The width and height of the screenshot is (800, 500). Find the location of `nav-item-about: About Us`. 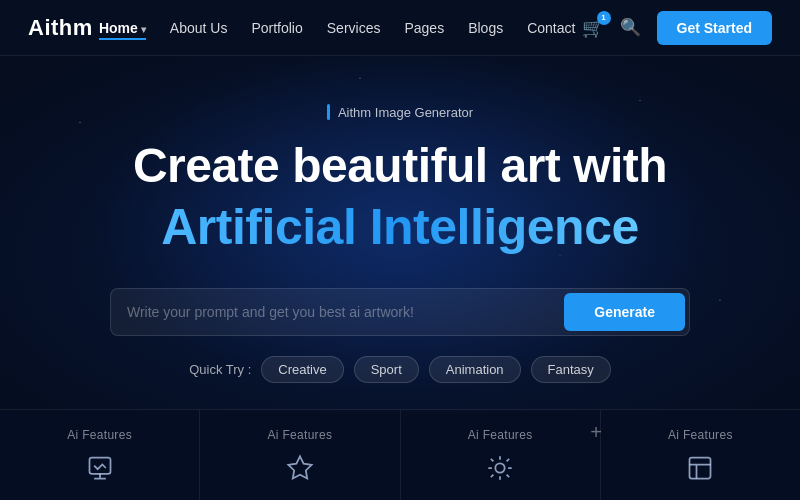

nav-item-about: About Us is located at coordinates (199, 28).